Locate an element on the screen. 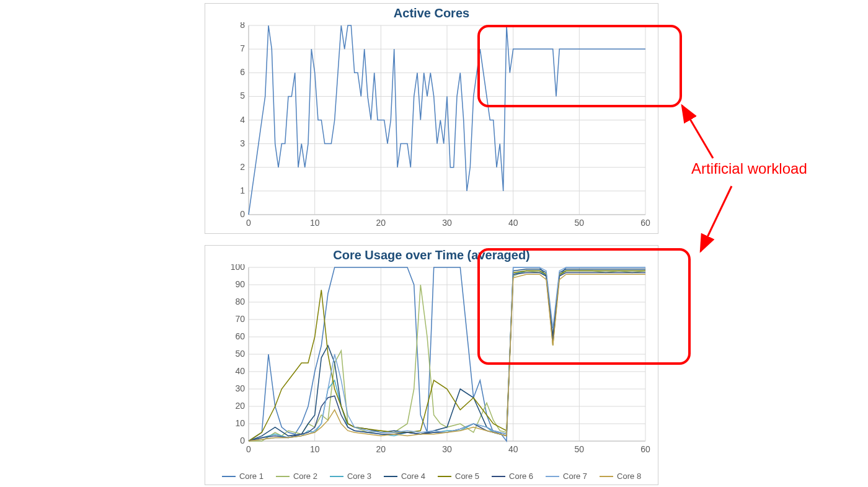 Image resolution: width=868 pixels, height=487 pixels. svg-text: 80 is located at coordinates (240, 302).